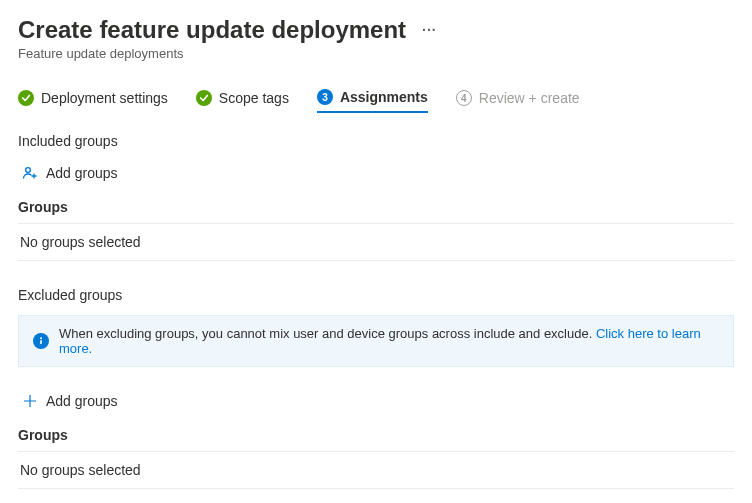  What do you see at coordinates (376, 141) in the screenshot?
I see `included-groups-heading: Included groups` at bounding box center [376, 141].